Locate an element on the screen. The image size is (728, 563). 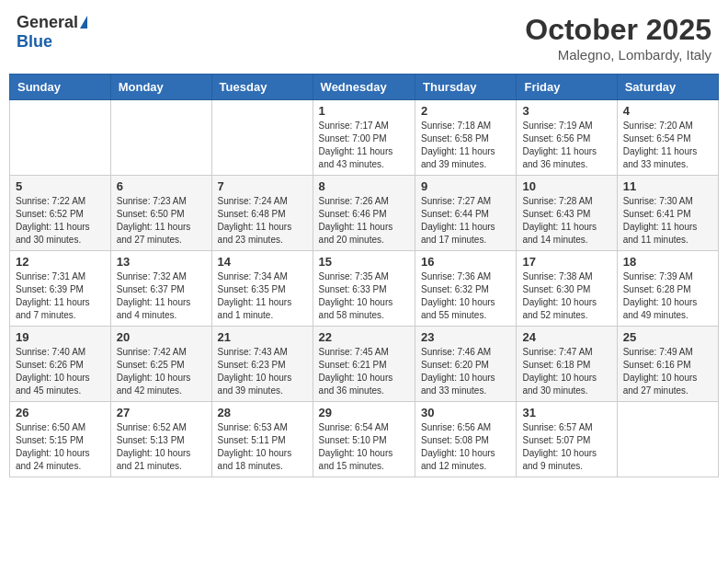
day-number: 20 is located at coordinates (162, 337).